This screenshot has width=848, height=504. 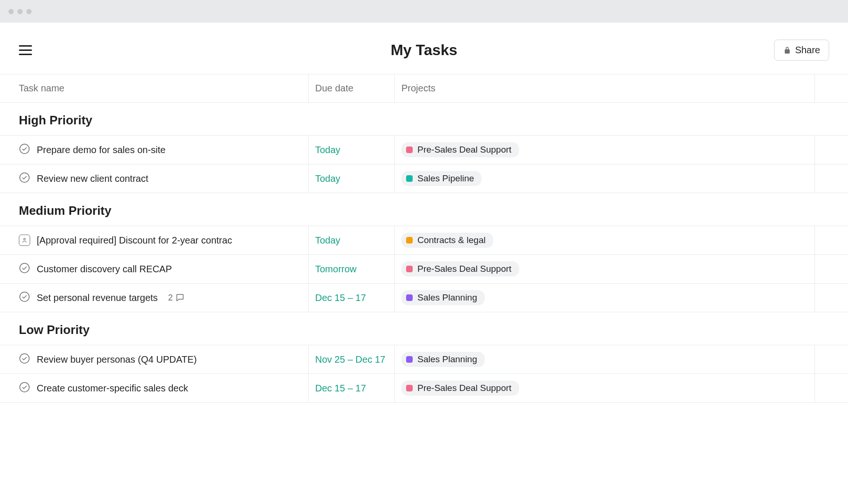 What do you see at coordinates (92, 179) in the screenshot?
I see `task-name: Review new client contract` at bounding box center [92, 179].